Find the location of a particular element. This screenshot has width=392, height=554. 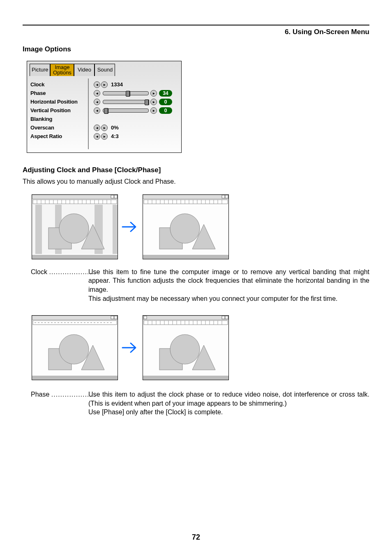

tab-sound: Sound is located at coordinates (105, 70).